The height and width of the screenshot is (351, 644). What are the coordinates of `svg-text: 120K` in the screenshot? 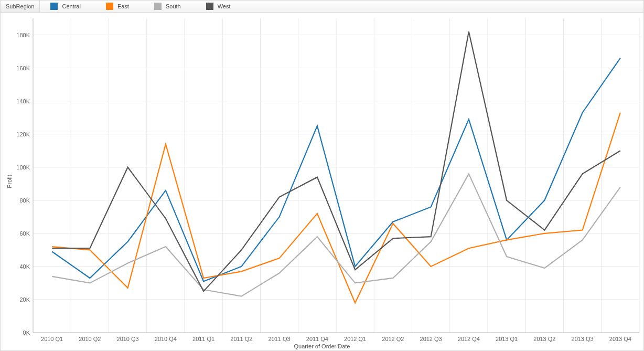 It's located at (23, 134).